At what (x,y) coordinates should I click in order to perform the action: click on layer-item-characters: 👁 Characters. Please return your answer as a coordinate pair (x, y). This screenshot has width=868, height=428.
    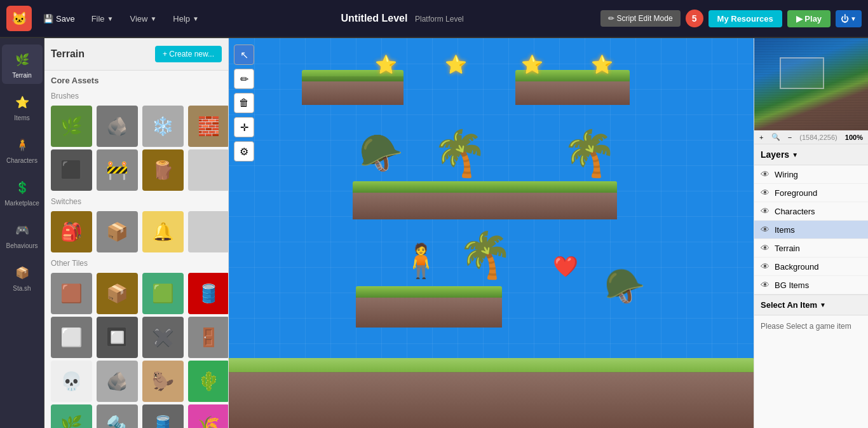
    Looking at the image, I should click on (811, 211).